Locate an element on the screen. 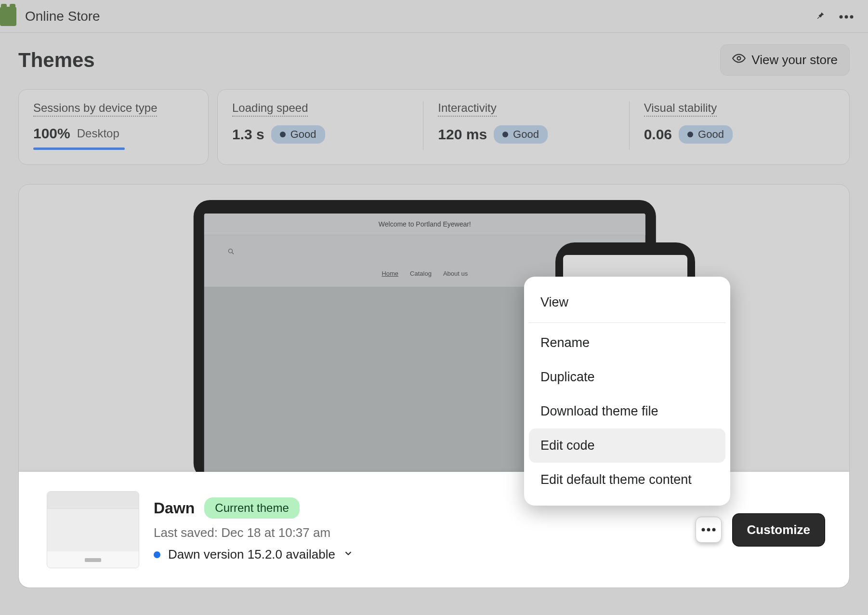 Image resolution: width=868 pixels, height=615 pixels. theme-thumbnail is located at coordinates (93, 530).